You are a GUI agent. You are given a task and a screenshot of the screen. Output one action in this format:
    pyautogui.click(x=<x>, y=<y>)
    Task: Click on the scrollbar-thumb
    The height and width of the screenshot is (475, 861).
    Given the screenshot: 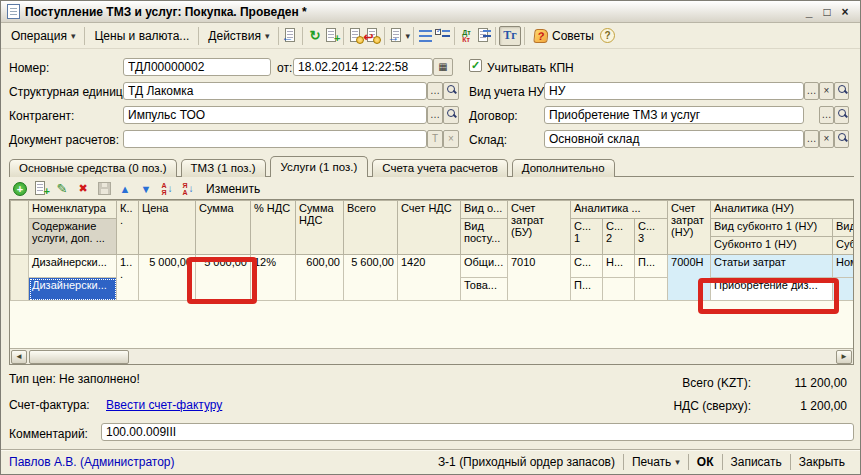 What is the action you would take?
    pyautogui.click(x=79, y=357)
    